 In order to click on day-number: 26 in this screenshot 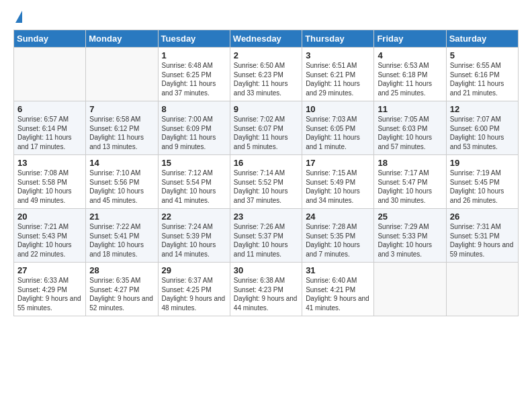, I will do `click(482, 216)`.